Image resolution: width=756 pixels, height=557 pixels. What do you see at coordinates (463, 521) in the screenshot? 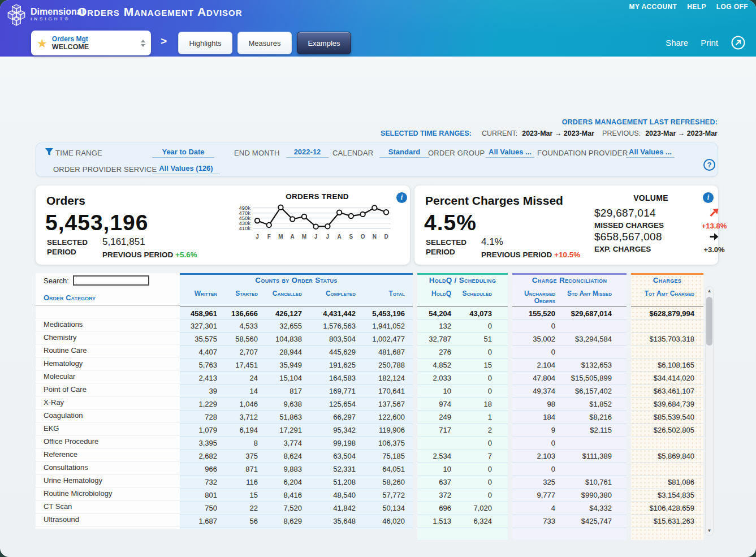
I see `table-row: 1,5136,324` at bounding box center [463, 521].